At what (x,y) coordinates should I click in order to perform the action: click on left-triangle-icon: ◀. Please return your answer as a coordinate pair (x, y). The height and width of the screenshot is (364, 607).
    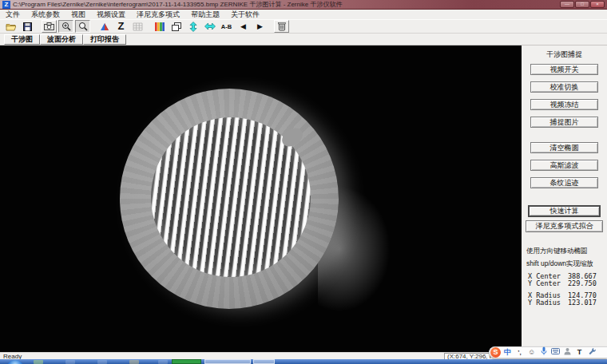
    Looking at the image, I should click on (243, 26).